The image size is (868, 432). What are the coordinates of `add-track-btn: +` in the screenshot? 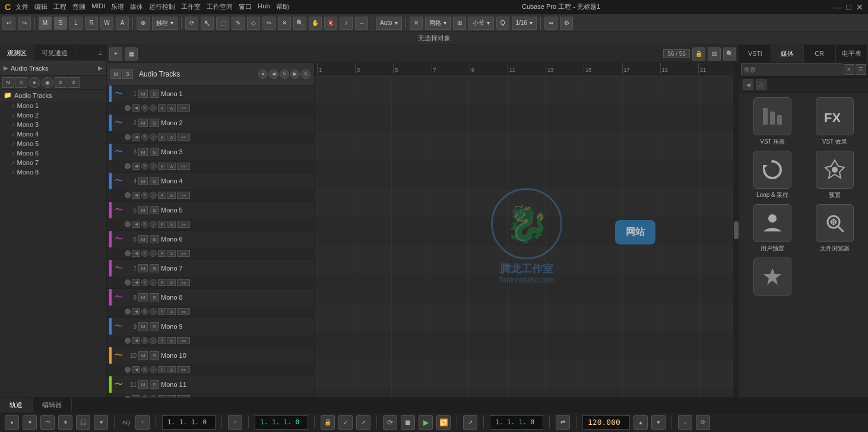 It's located at (116, 54).